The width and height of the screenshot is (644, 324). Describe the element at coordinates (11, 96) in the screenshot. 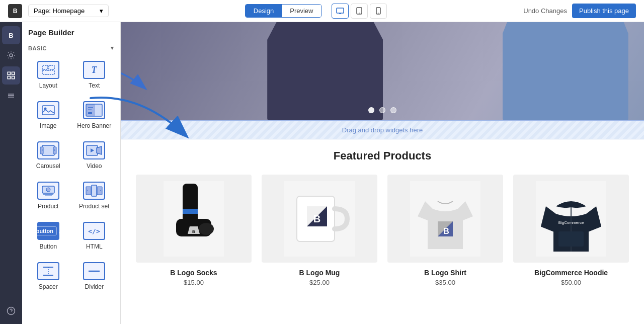

I see `sidebar-item-layers` at that location.